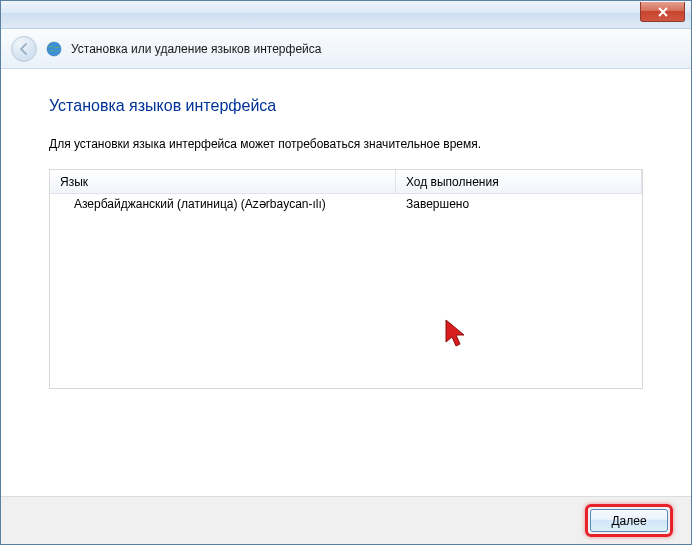  I want to click on header-bar: Установка или удаление языков интерфейса, so click(346, 49).